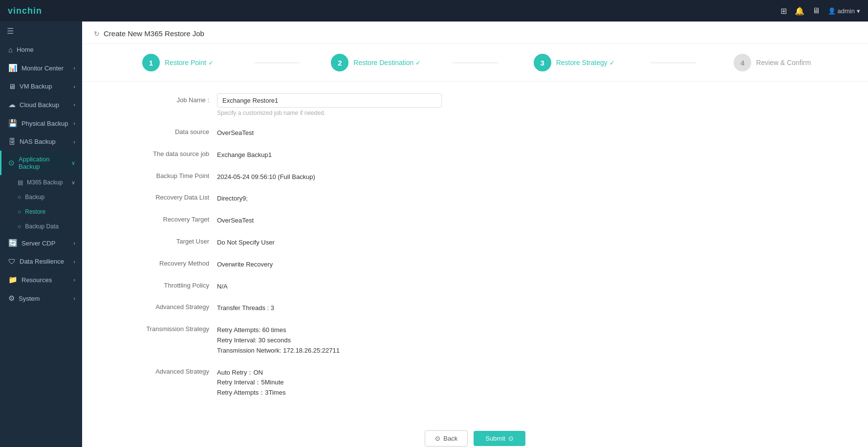 This screenshot has width=868, height=447. I want to click on advanced-strategy-label: Advanced Strategy, so click(160, 305).